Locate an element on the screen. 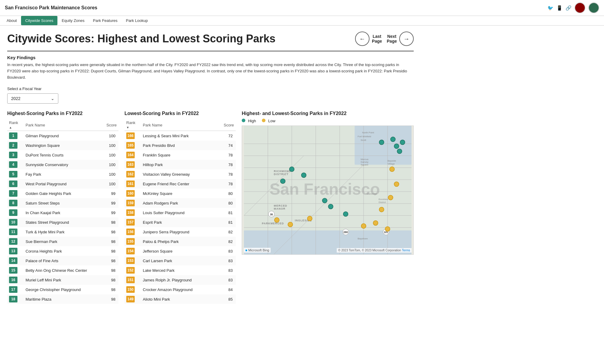  rank-cell: 17 is located at coordinates (16, 290).